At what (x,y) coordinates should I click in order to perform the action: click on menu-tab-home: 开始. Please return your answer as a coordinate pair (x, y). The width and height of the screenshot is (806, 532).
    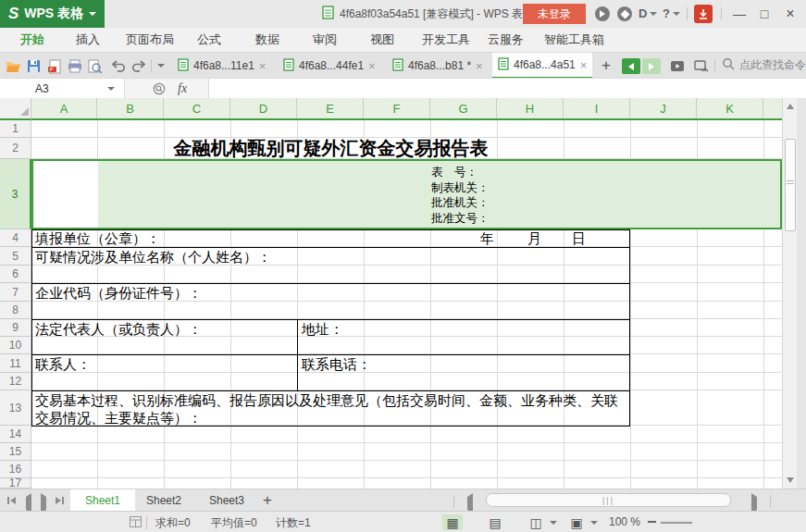
    Looking at the image, I should click on (32, 40).